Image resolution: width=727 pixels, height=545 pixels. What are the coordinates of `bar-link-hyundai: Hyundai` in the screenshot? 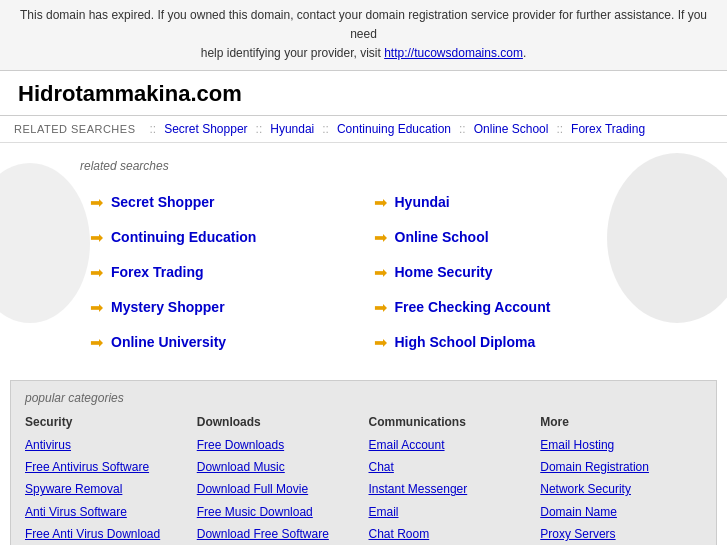 It's located at (292, 129).